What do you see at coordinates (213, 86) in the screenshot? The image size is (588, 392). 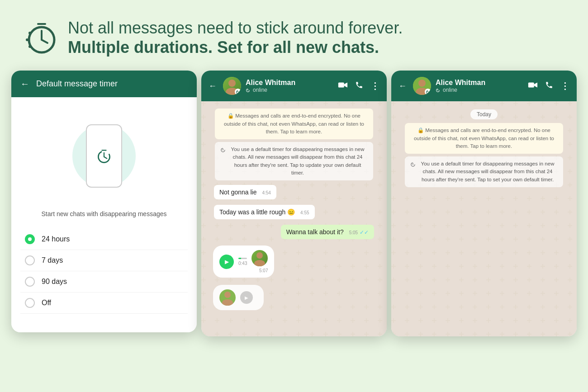 I see `phone2-back-icon: ←` at bounding box center [213, 86].